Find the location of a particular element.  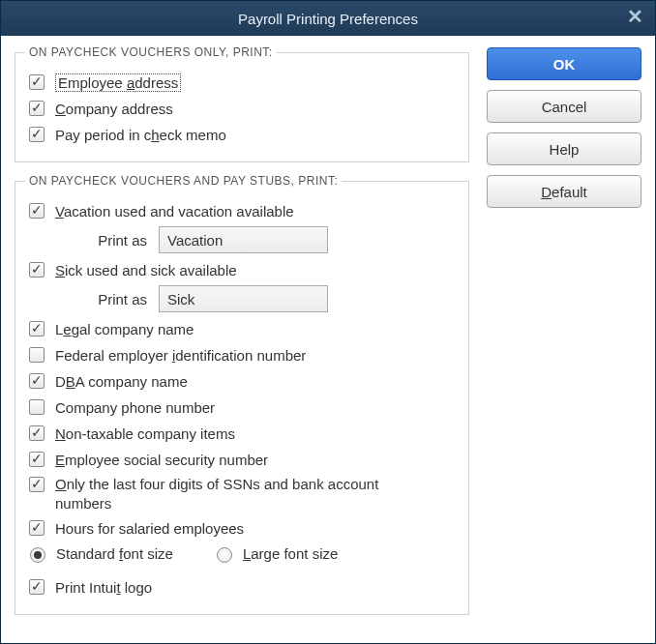

legal-name-checkbox is located at coordinates (37, 329).